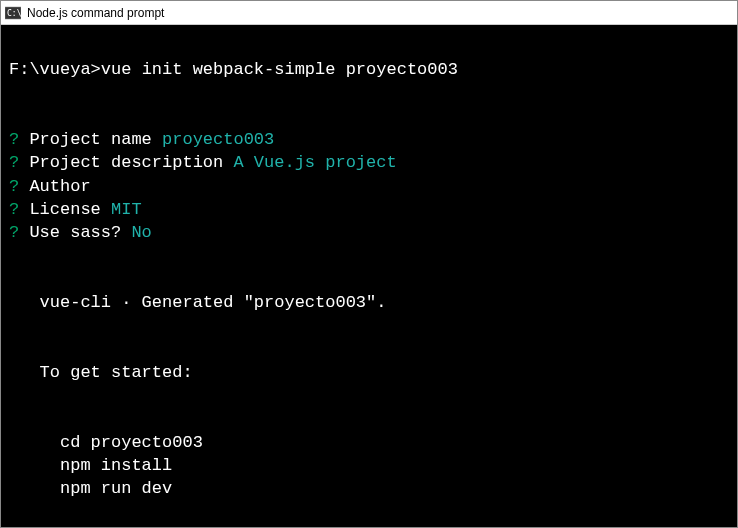 The height and width of the screenshot is (528, 738). I want to click on question-label: License, so click(65, 210).